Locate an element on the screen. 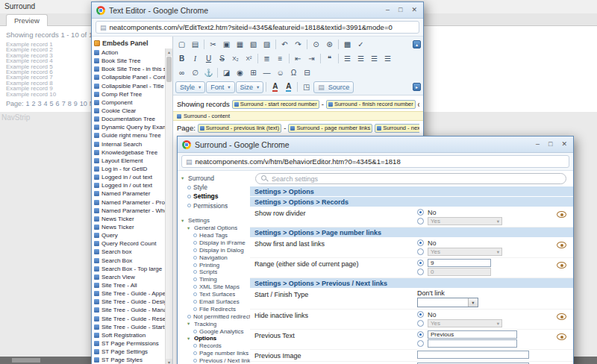  page-number-link: 6 is located at coordinates (58, 104).